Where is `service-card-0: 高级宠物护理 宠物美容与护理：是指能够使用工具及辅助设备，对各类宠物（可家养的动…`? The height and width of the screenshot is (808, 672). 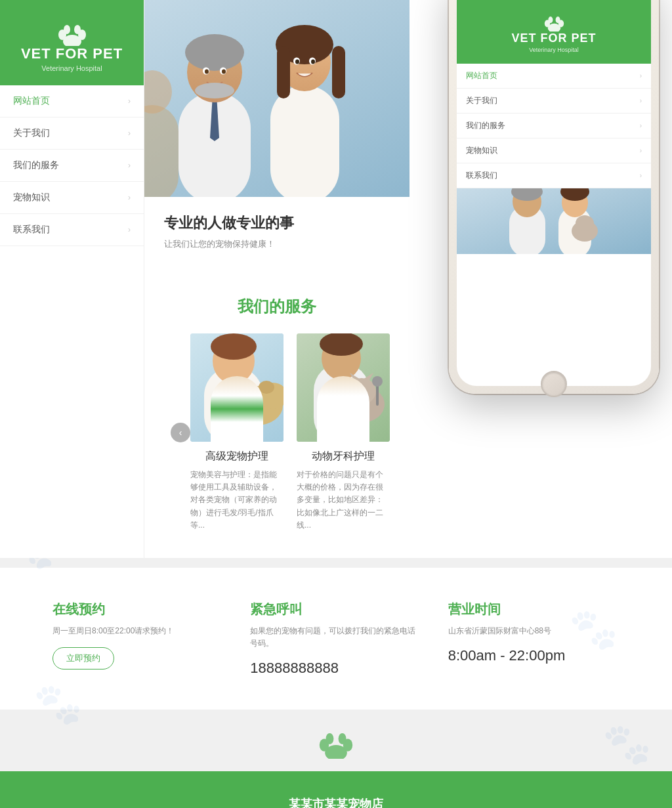 service-card-0: 高级宠物护理 宠物美容与护理：是指能够使用工具及辅助设备，对各类宠物（可家养的动… is located at coordinates (237, 433).